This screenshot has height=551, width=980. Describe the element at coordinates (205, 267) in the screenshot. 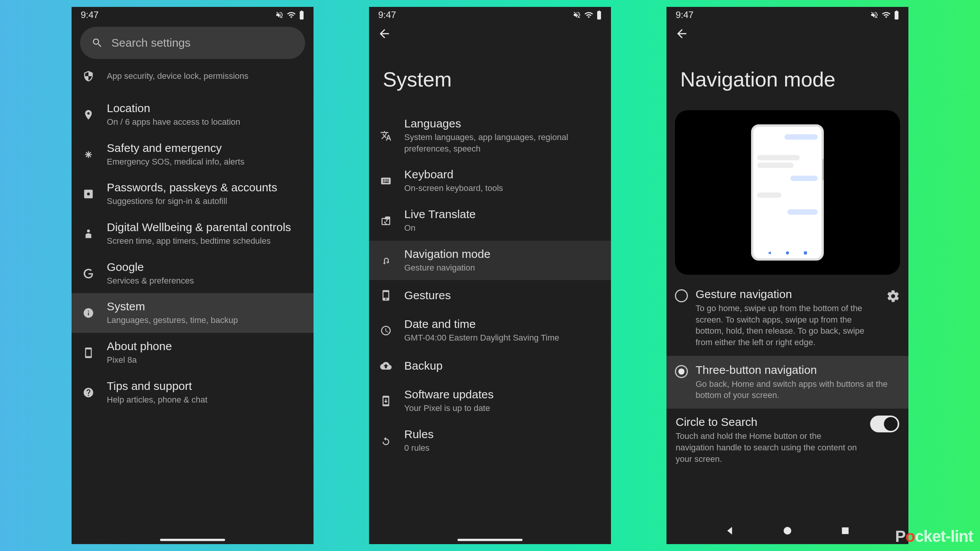

I see `item-title: Google` at that location.